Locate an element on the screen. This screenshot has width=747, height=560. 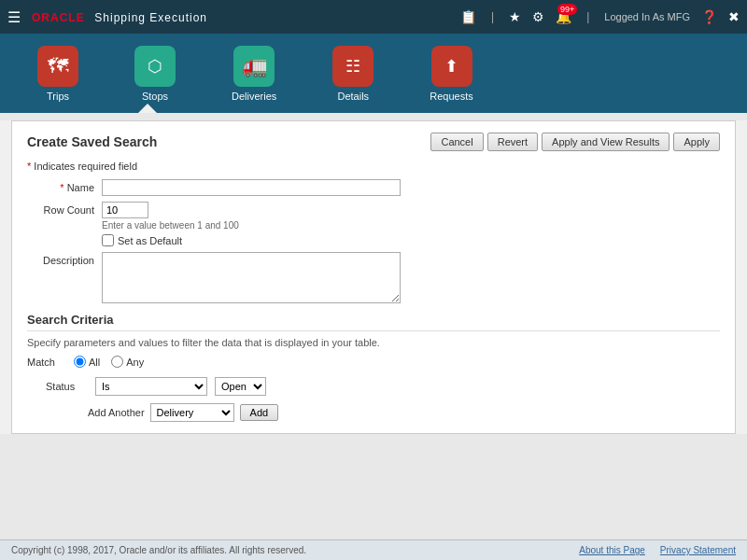
name-input is located at coordinates (251, 188).